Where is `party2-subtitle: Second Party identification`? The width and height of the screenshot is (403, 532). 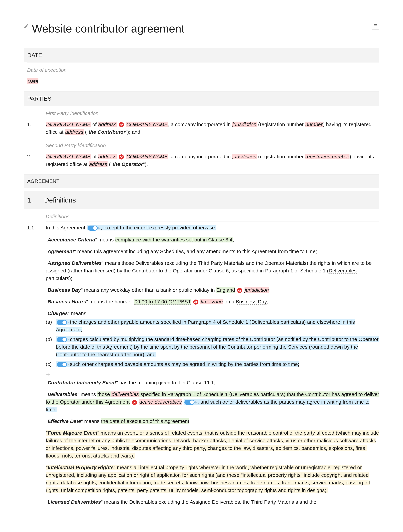 party2-subtitle: Second Party identification is located at coordinates (213, 144).